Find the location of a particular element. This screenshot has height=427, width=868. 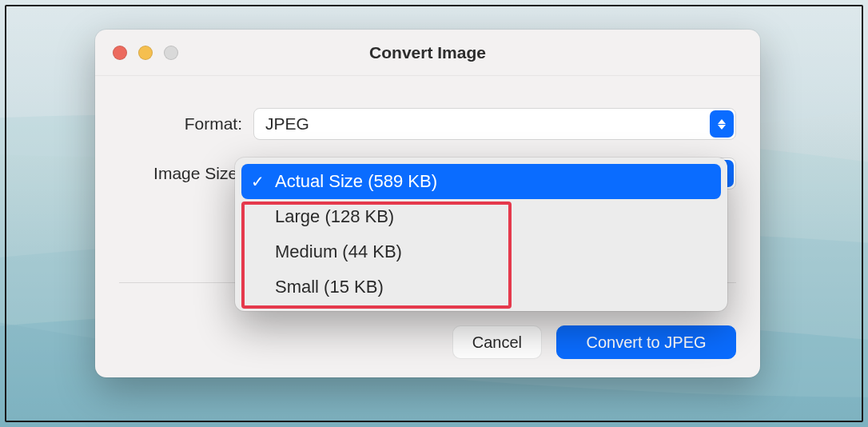

dropdown-item-label: Small (15 KB) is located at coordinates (329, 287).